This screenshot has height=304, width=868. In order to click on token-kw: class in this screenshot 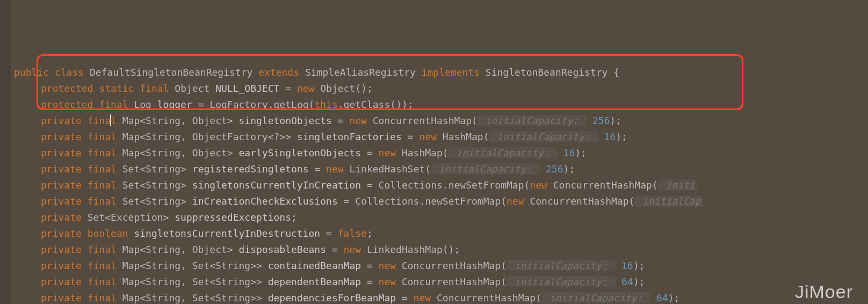, I will do `click(69, 72)`.